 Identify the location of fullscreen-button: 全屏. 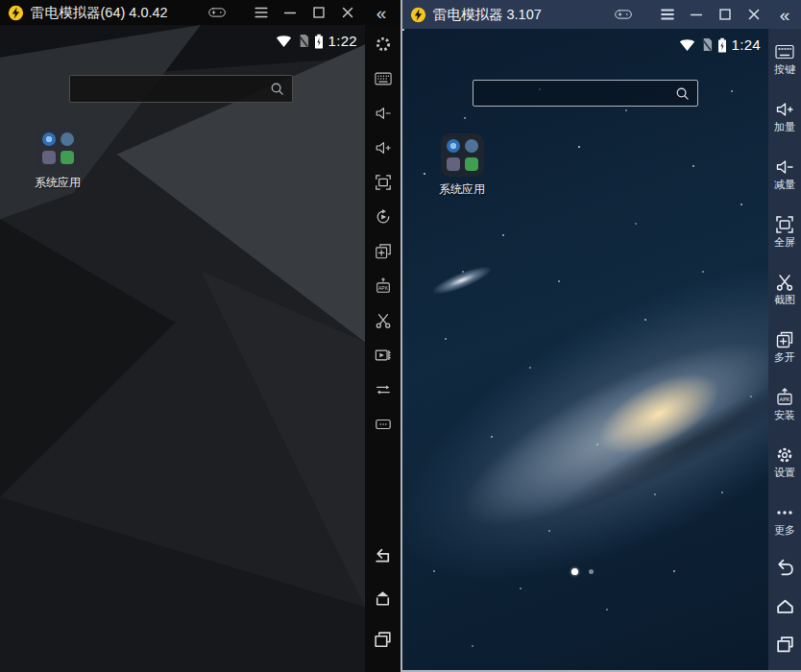
(785, 230).